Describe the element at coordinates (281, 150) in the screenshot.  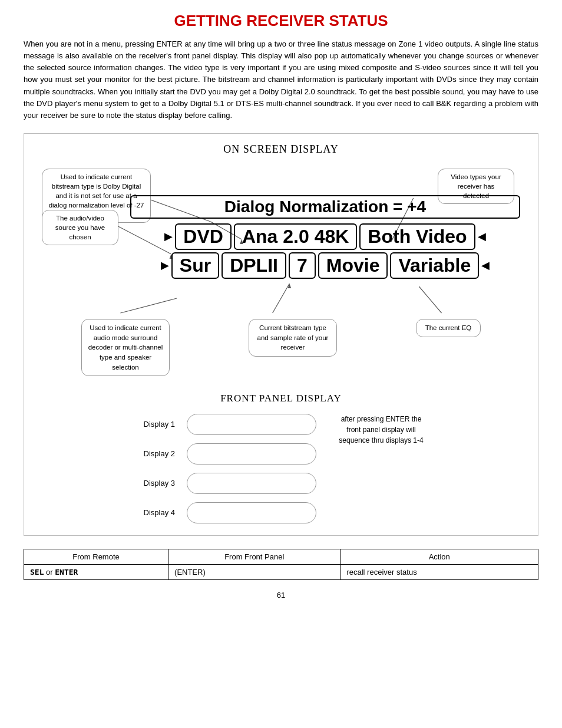
I see `osd-section-title: ON SCREEN DISPLAY` at that location.